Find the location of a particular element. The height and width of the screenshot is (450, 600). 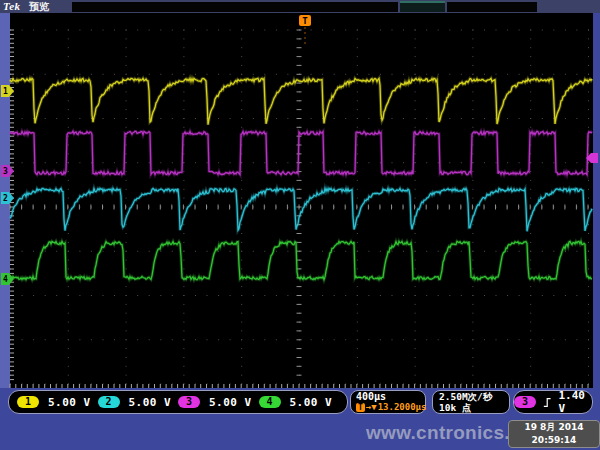

channel2-badge: 2 is located at coordinates (109, 402).